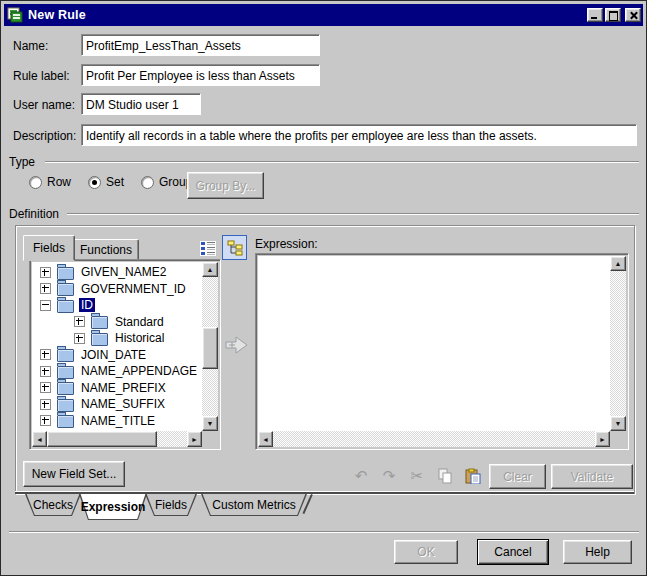 The width and height of the screenshot is (647, 576). I want to click on tree-item-name_appendage: NAME_APPENDAGE, so click(117, 372).